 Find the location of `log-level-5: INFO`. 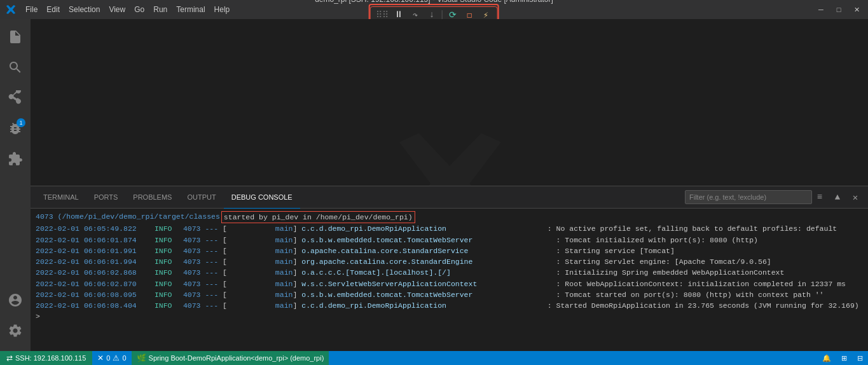

log-level-5: INFO is located at coordinates (164, 272).